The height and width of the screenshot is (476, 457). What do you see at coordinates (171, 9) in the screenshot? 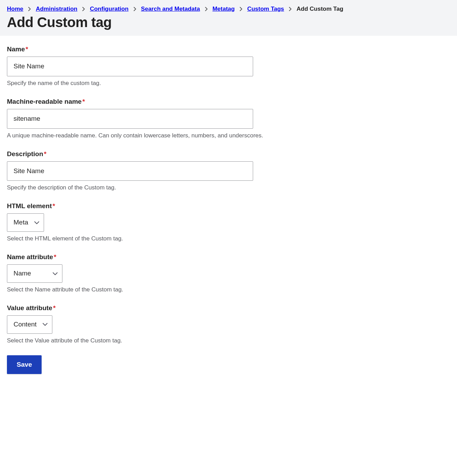
I see `breadcrumb-search-and-metadata: Search and Metadata` at bounding box center [171, 9].